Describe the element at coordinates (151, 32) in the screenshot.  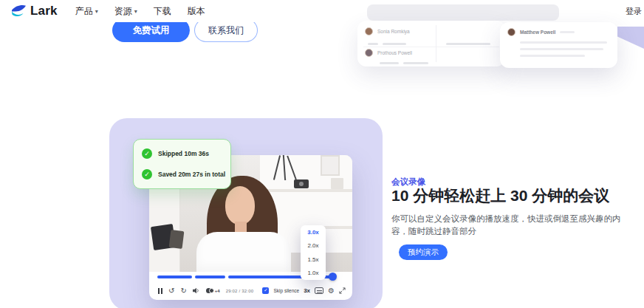
I see `free-trial-button: 免费试用` at that location.